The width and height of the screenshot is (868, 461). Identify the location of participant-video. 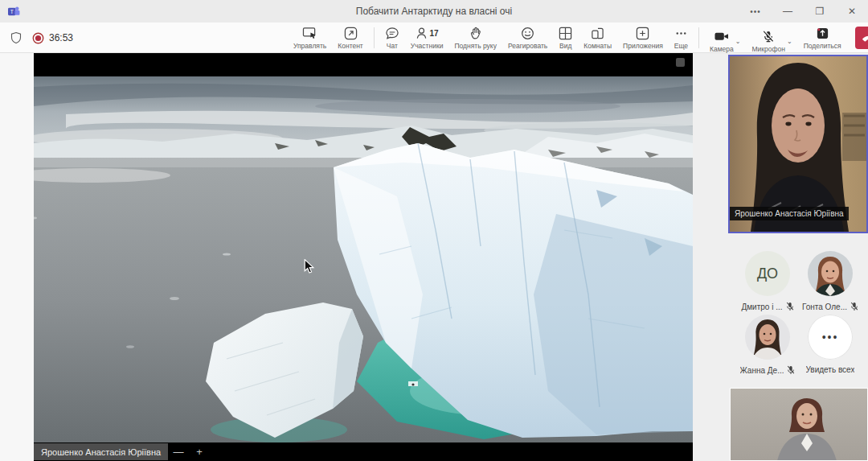
(799, 425).